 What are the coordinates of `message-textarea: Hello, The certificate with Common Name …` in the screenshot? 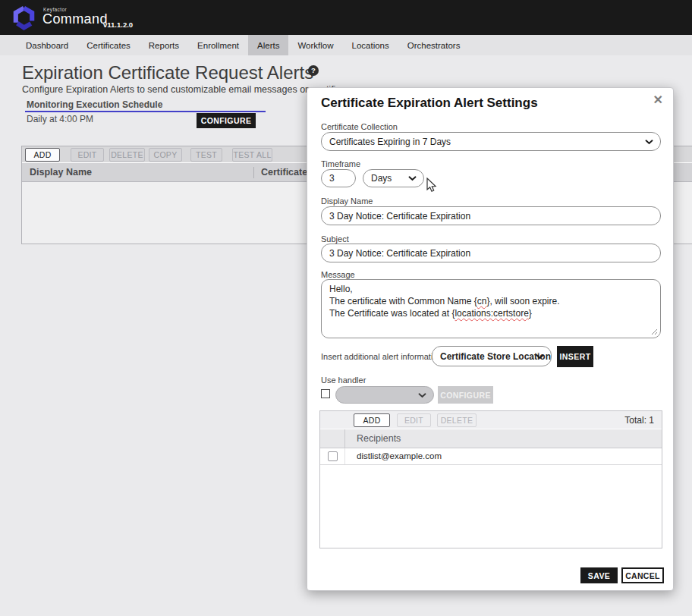 It's located at (491, 309).